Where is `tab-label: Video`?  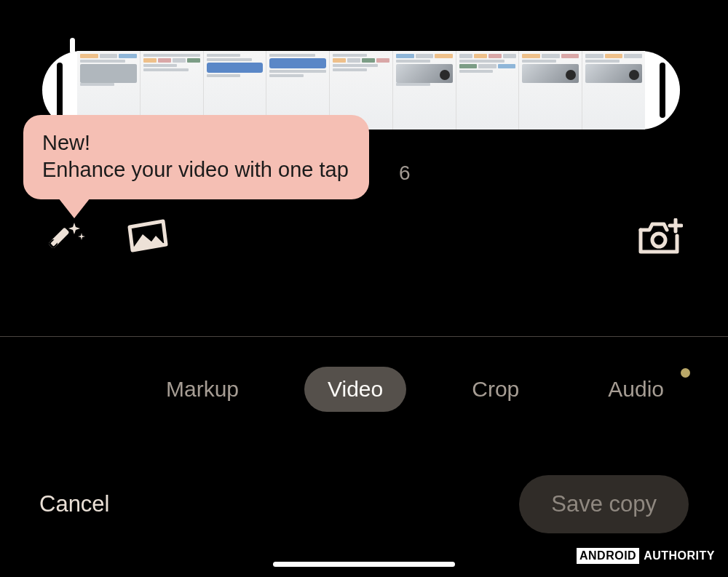
tab-label: Video is located at coordinates (355, 389).